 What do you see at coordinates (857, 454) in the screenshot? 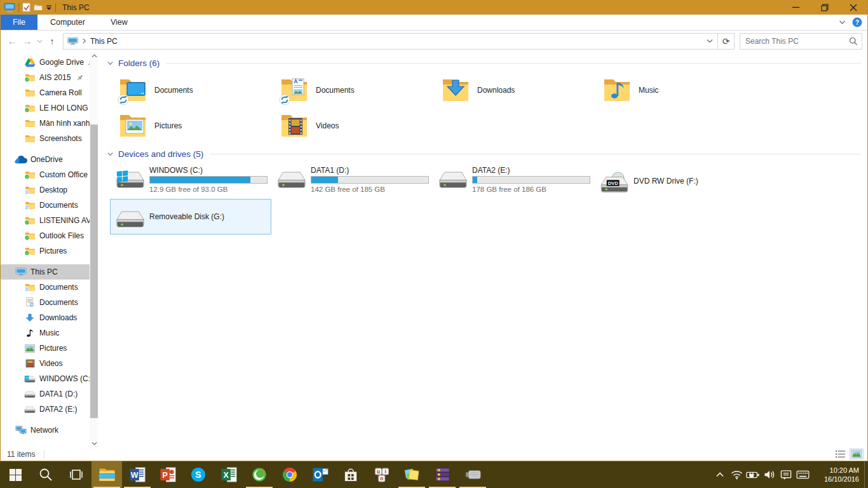
I see `thumbnails-view-button` at bounding box center [857, 454].